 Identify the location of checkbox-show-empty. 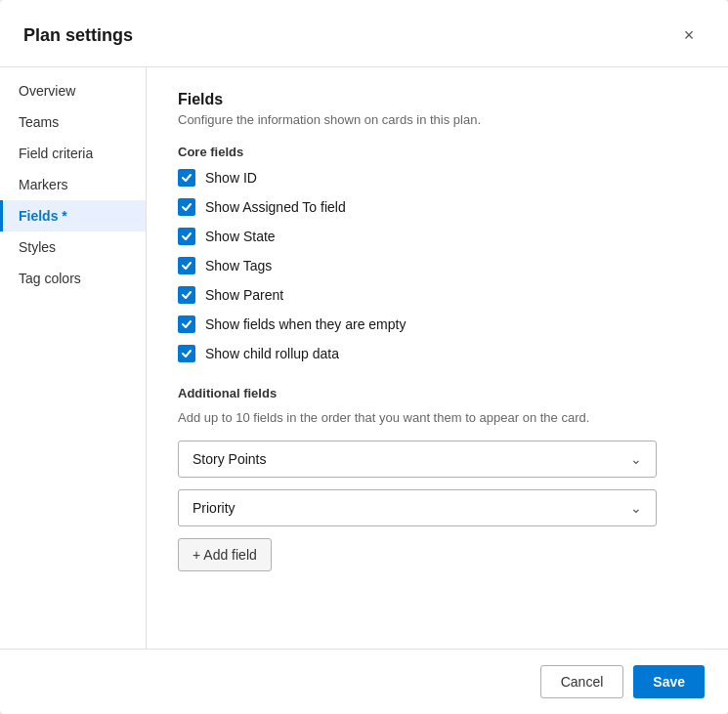
(187, 324).